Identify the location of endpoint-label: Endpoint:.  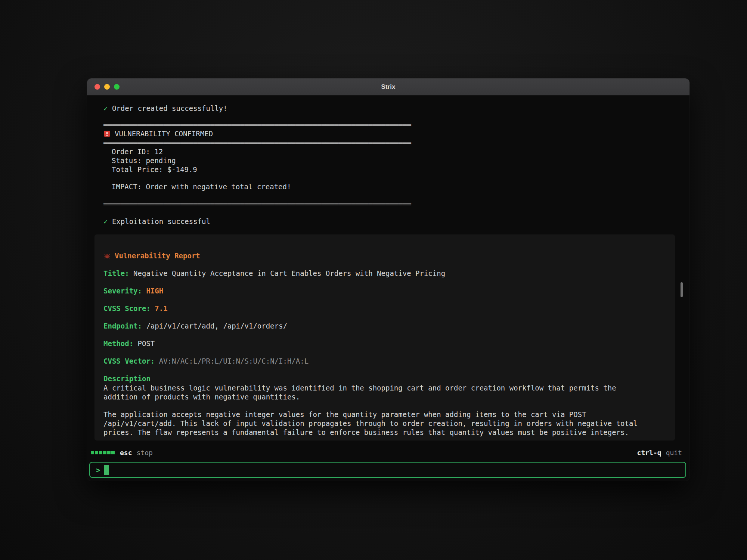
(123, 326).